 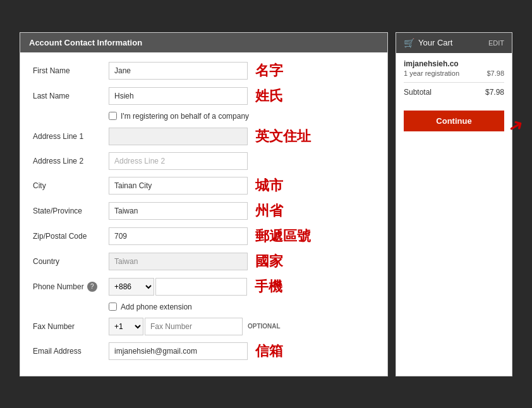 What do you see at coordinates (454, 82) in the screenshot?
I see `cart-divider` at bounding box center [454, 82].